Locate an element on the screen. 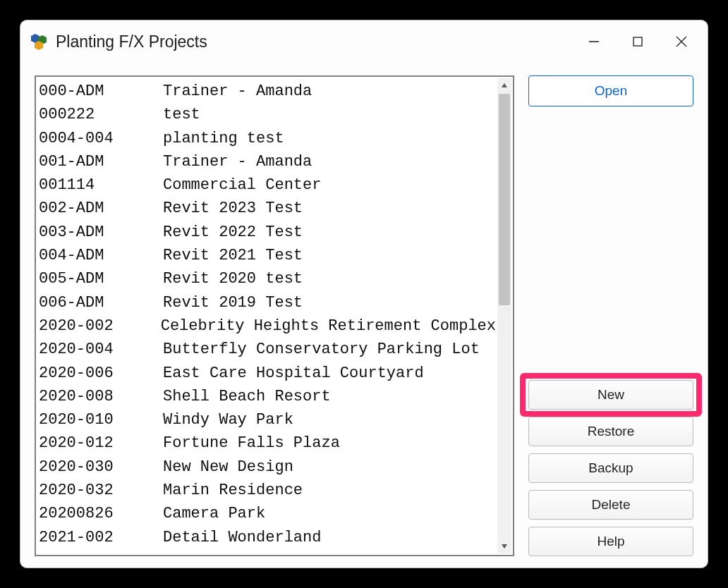 This screenshot has height=588, width=728. project-name: test is located at coordinates (182, 114).